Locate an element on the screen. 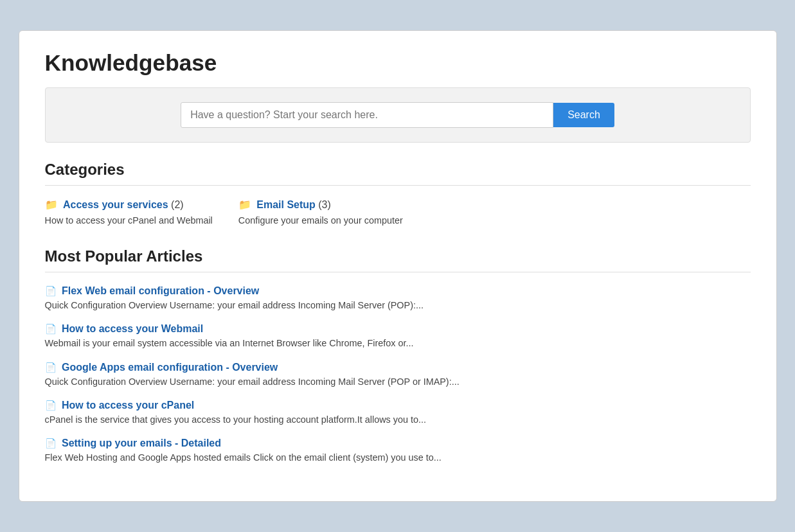  article-item: 📄 Flex Web email configuration - Overvie… is located at coordinates (398, 298).